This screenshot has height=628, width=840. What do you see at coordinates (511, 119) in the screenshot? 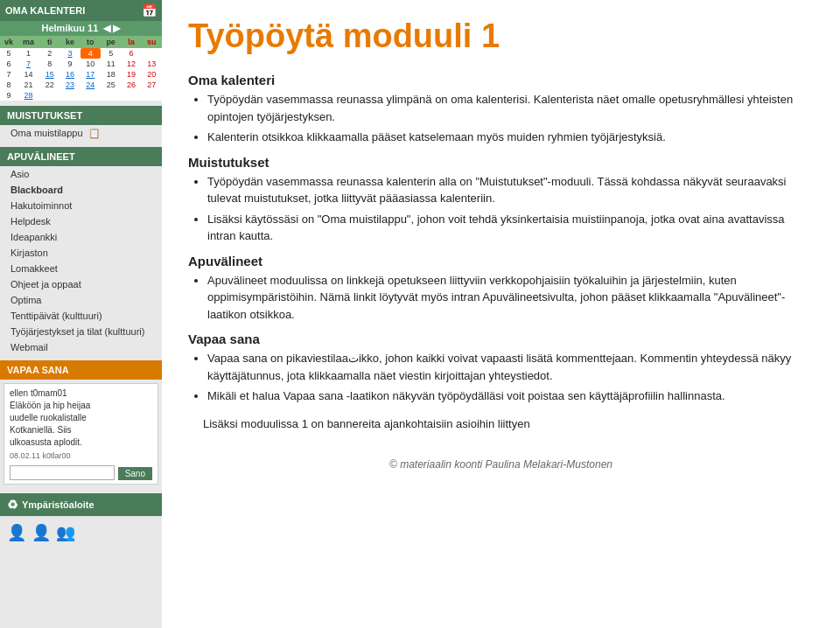
I see `oma-kalenteri-list: Työpöydän vasemmassa reunassa ylimpänä o…` at bounding box center [511, 119].